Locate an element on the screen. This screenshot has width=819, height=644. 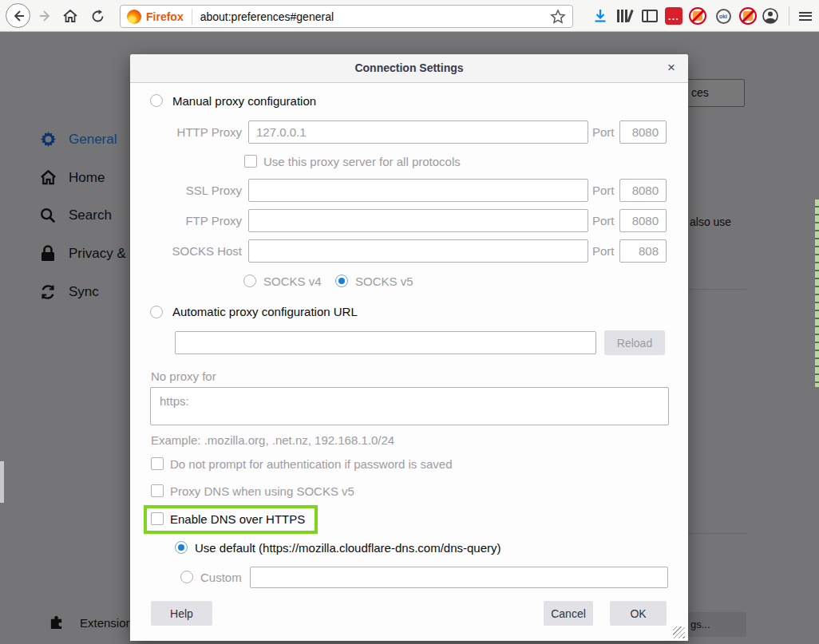
cancel-button: Cancel is located at coordinates (568, 613).